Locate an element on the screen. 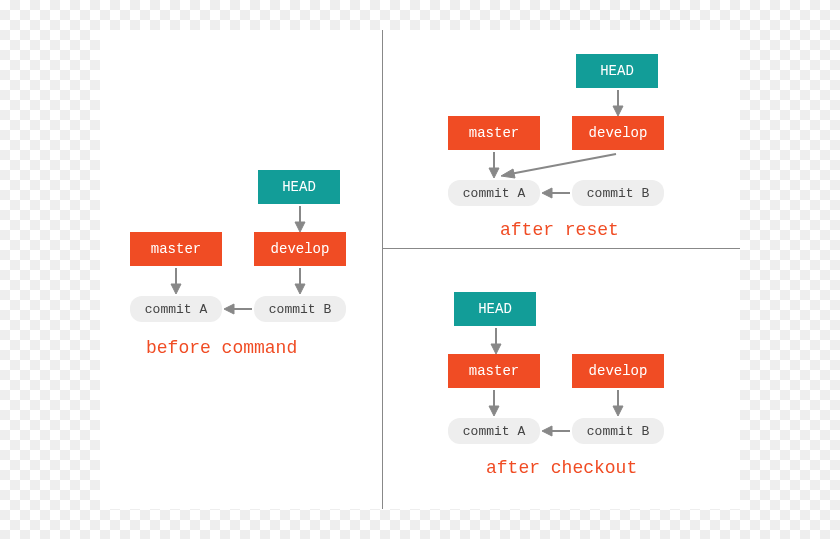 Image resolution: width=840 pixels, height=539 pixels. master-box-reset: master is located at coordinates (494, 133).